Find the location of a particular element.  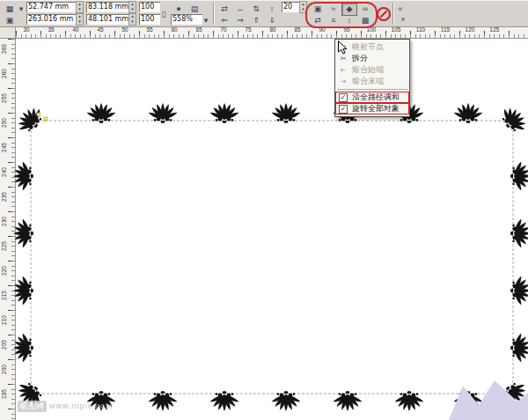

direction-down-icon: ⇓ is located at coordinates (272, 21).